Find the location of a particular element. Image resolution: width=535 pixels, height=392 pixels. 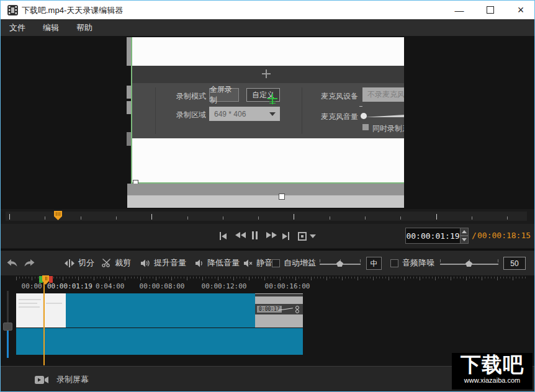

auto-gain-slider is located at coordinates (340, 264).